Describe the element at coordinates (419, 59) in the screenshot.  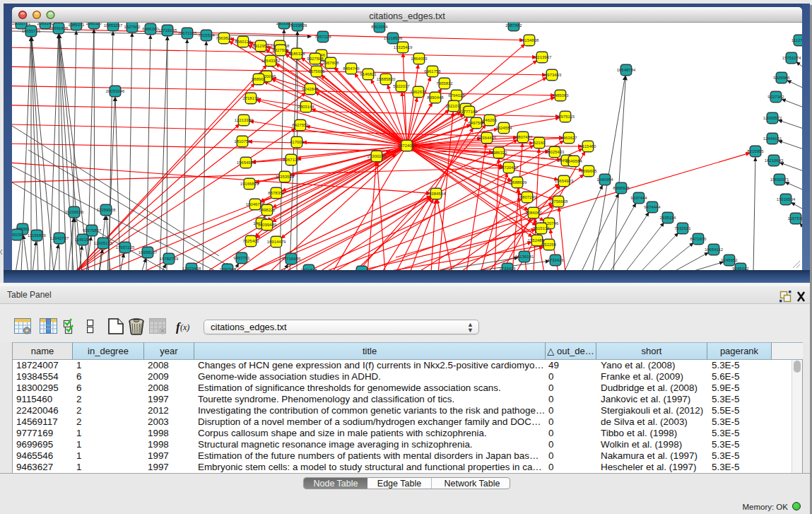
I see `svg-text: 1864093` at that location.